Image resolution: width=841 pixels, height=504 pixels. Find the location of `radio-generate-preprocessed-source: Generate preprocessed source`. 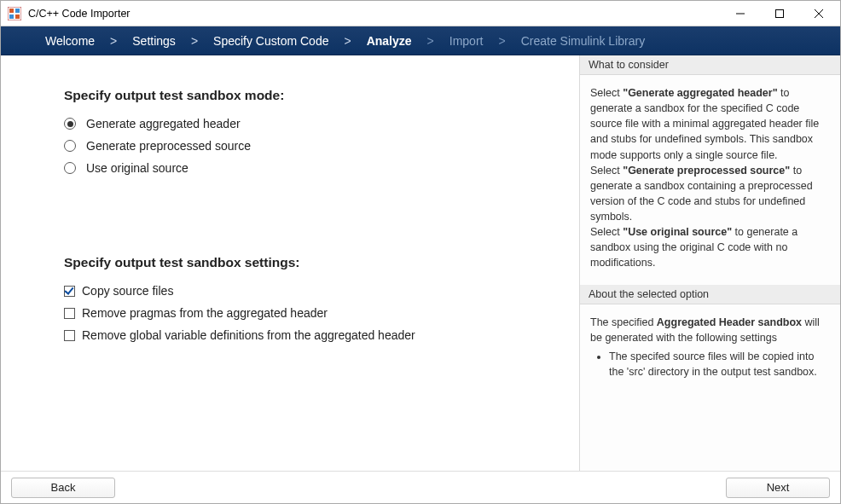

radio-generate-preprocessed-source: Generate preprocessed source is located at coordinates (296, 146).